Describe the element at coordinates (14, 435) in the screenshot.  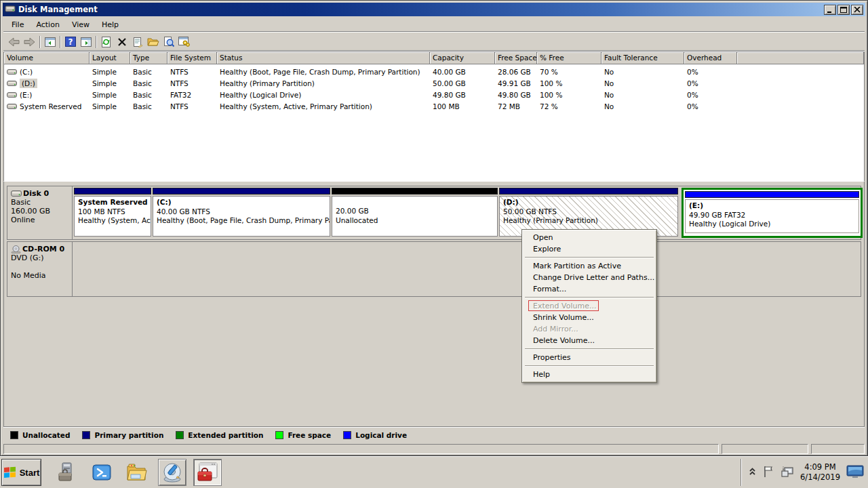
I see `unallocated-swatch` at that location.